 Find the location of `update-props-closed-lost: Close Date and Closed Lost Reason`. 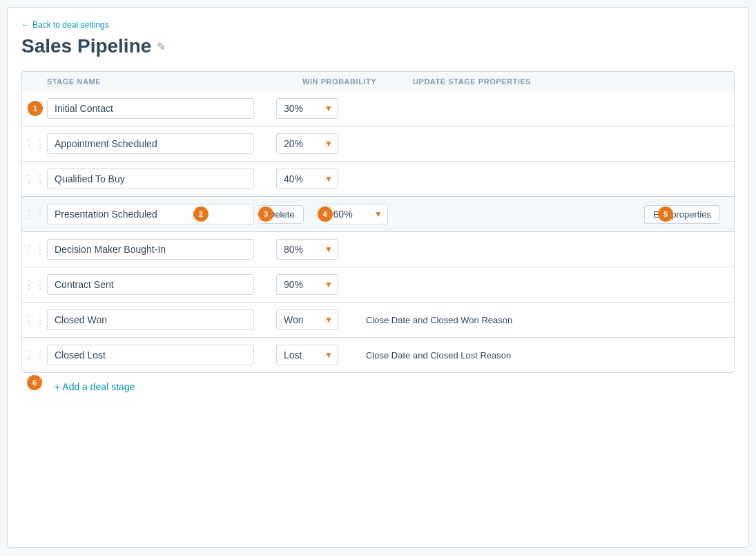

update-props-closed-lost: Close Date and Closed Lost Reason is located at coordinates (454, 355).